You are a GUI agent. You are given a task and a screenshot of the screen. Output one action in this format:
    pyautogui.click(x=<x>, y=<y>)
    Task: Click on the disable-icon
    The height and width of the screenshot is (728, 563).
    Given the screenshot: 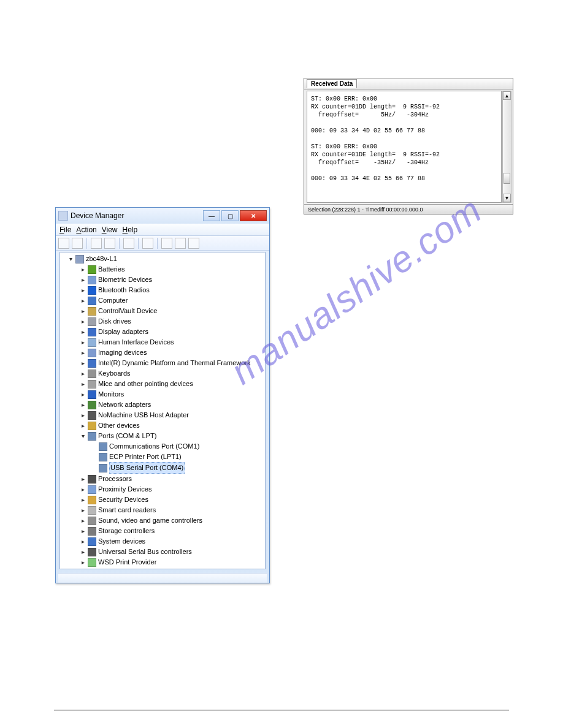 What is the action you would take?
    pyautogui.click(x=180, y=243)
    